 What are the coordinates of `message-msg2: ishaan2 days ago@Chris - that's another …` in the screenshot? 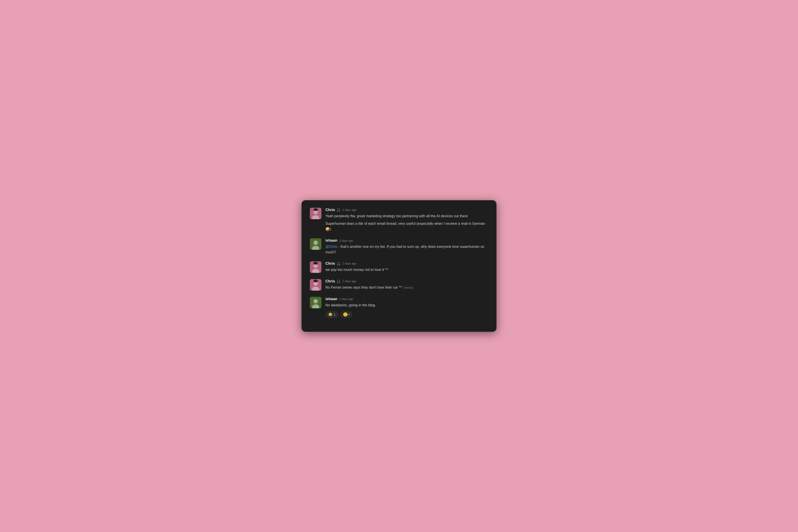 It's located at (399, 247).